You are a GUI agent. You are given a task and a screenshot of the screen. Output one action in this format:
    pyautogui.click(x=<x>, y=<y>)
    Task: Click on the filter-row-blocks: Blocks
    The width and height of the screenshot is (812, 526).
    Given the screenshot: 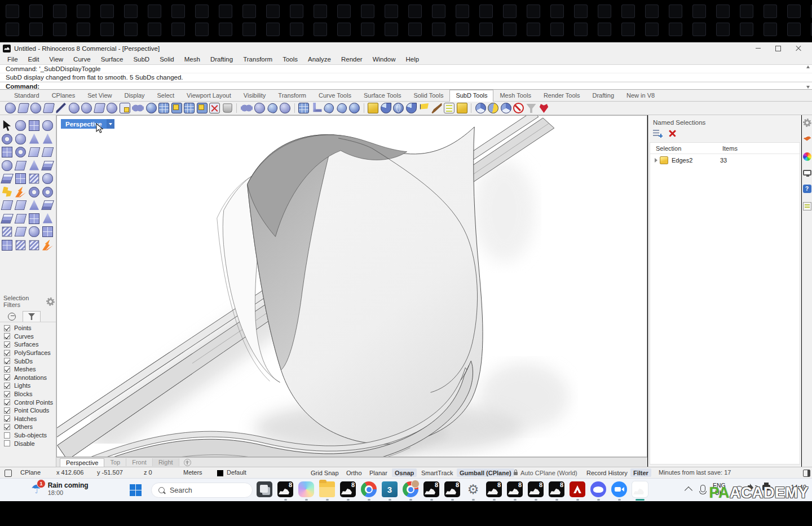 What is the action you would take?
    pyautogui.click(x=28, y=394)
    